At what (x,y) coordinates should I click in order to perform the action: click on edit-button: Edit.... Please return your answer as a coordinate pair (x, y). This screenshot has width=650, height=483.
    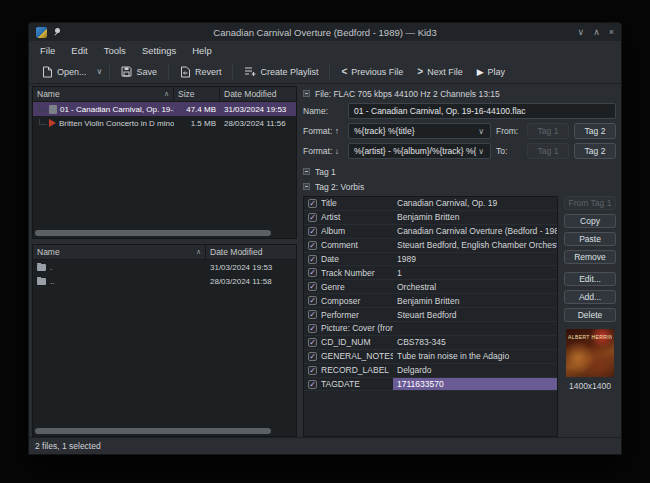
    Looking at the image, I should click on (590, 279).